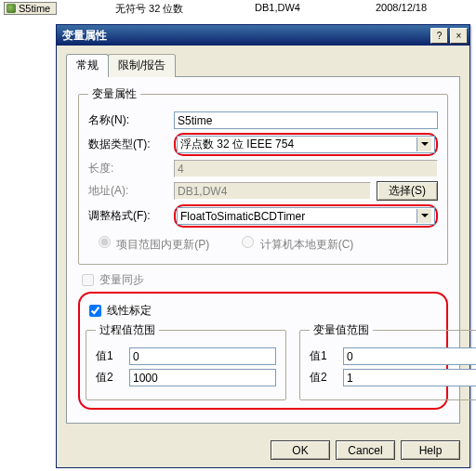  I want to click on name-input, so click(306, 121).